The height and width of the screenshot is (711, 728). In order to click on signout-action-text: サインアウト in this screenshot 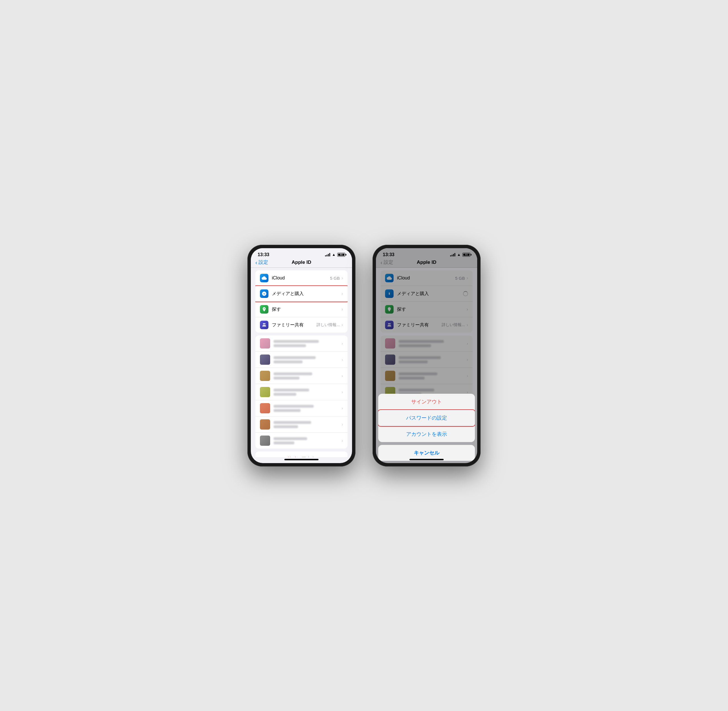, I will do `click(427, 402)`.